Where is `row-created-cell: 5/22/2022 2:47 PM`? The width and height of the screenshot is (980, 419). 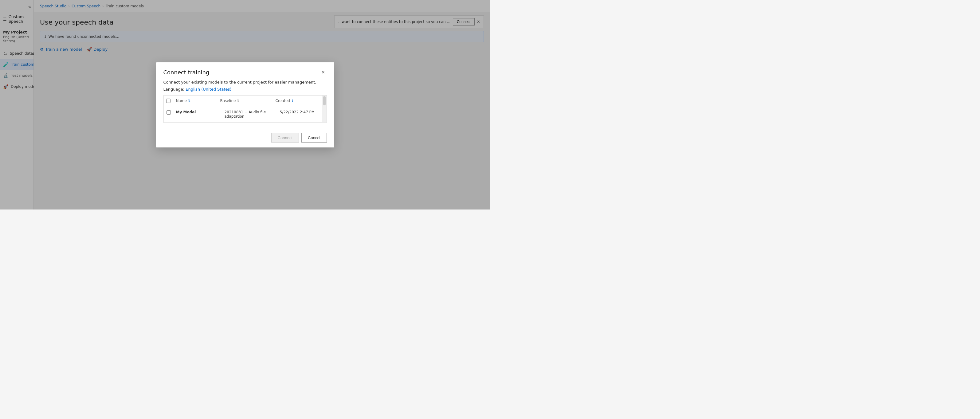
row-created-cell: 5/22/2022 2:47 PM is located at coordinates (302, 112).